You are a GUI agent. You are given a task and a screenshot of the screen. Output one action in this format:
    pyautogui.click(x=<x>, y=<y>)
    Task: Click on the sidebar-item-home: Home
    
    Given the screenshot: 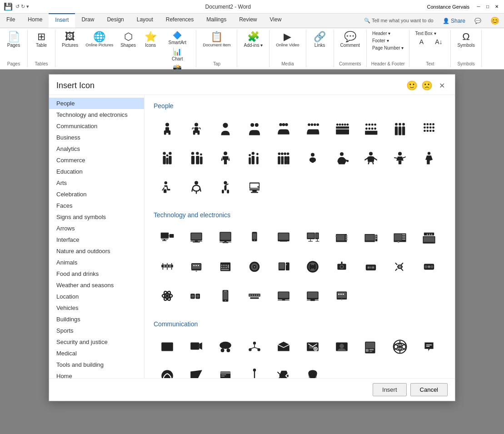 What is the action you would take?
    pyautogui.click(x=96, y=374)
    